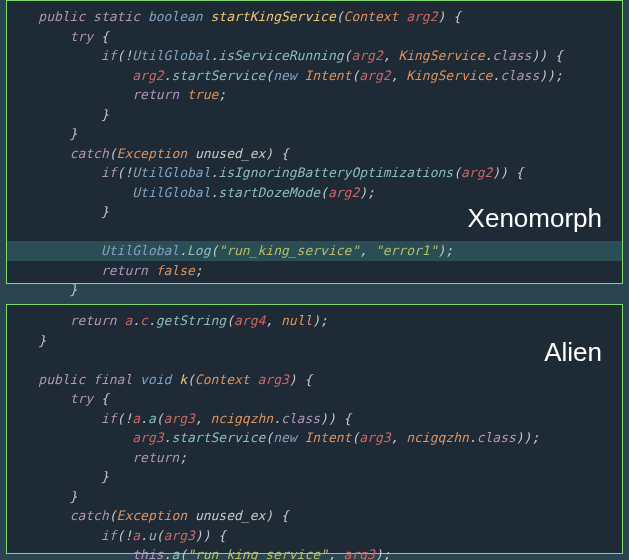 This screenshot has width=629, height=560. What do you see at coordinates (144, 320) in the screenshot?
I see `tok: c` at bounding box center [144, 320].